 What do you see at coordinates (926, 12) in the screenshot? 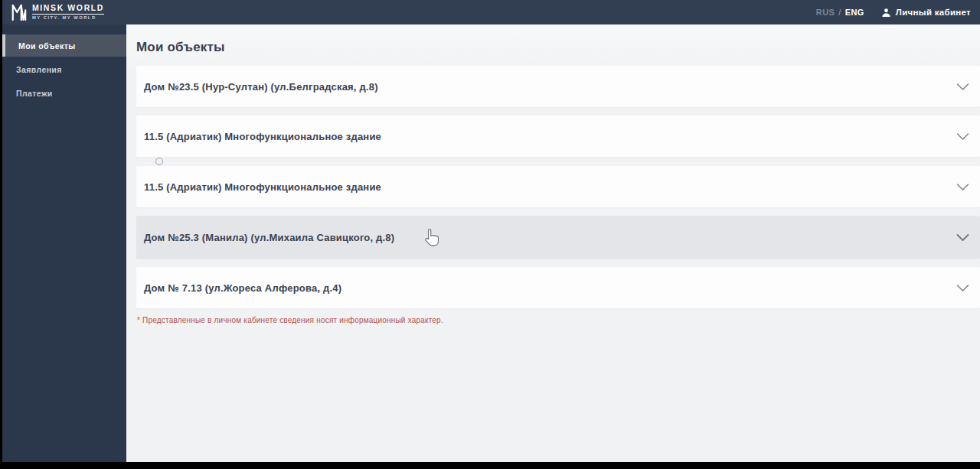
I see `account-menu: Личный кабинет` at bounding box center [926, 12].